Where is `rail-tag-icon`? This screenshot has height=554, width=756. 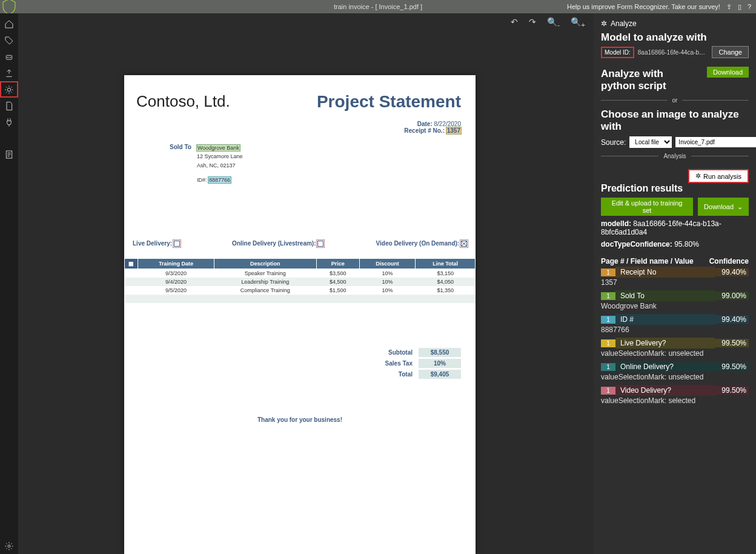 rail-tag-icon is located at coordinates (9, 40).